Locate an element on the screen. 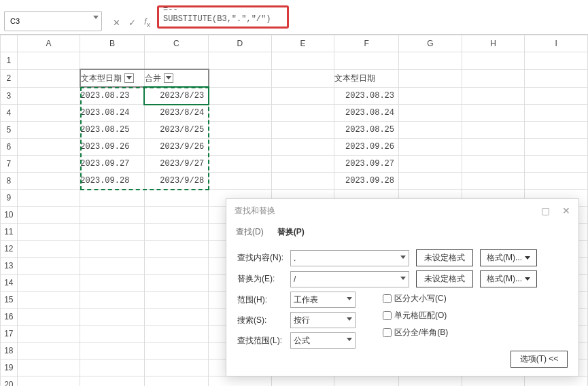  cell-H2 is located at coordinates (494, 78).